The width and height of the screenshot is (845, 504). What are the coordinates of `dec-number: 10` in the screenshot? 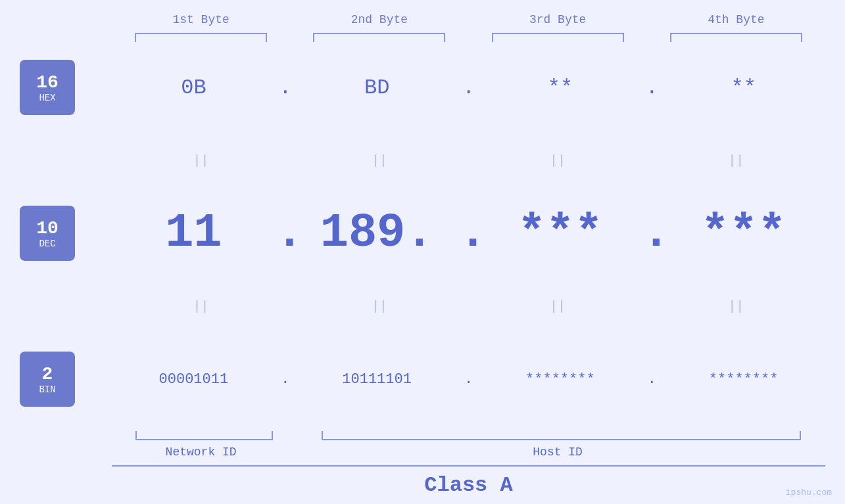 It's located at (47, 229).